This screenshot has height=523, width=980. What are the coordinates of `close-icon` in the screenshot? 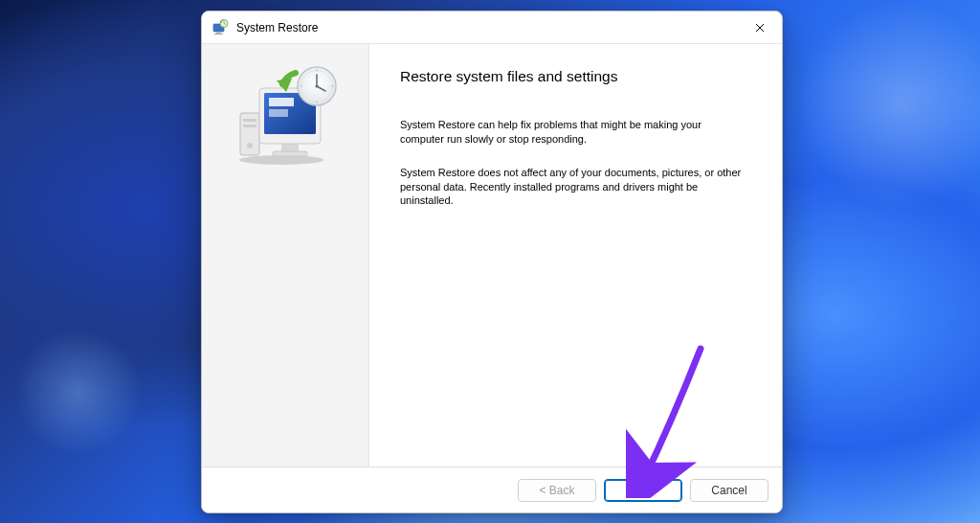 It's located at (760, 28).